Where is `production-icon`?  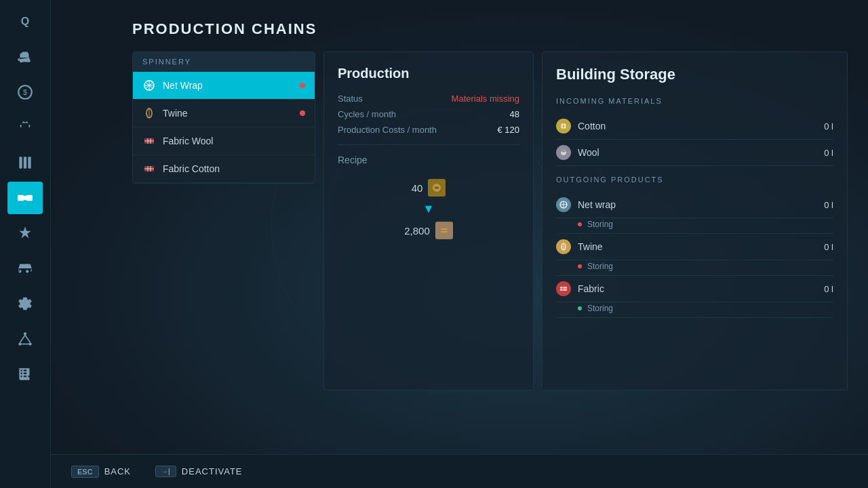 production-icon is located at coordinates (25, 198).